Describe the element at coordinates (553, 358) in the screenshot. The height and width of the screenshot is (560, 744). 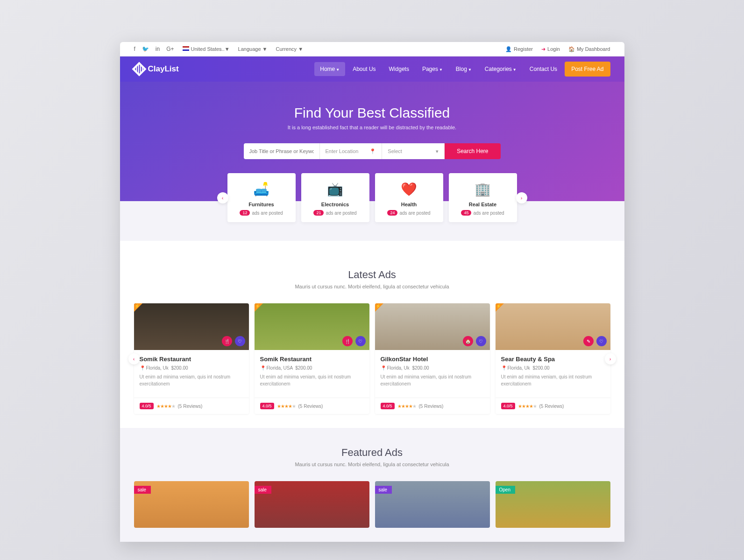
I see `ad-card: ✎♡ Sear Beauty & Spa 📍Florida, Uk $200.0…` at that location.